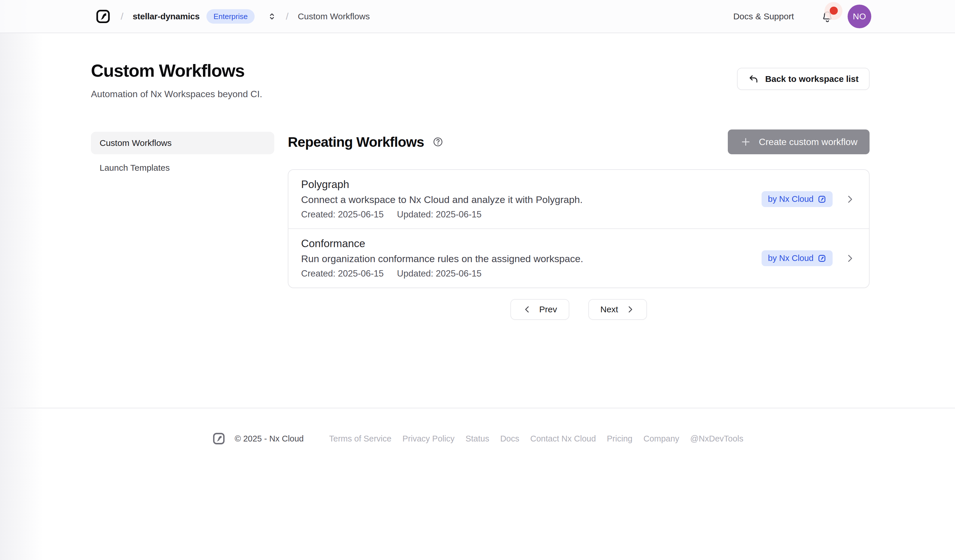  Describe the element at coordinates (579, 142) in the screenshot. I see `section-header: Repeating Workflows Create custom workfl…` at that location.